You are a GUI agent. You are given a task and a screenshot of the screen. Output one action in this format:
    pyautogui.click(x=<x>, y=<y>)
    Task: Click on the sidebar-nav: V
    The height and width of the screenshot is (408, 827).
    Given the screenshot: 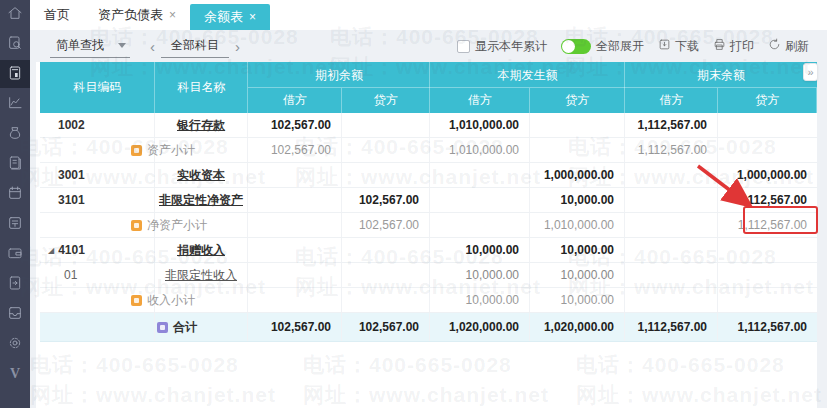 What is the action you would take?
    pyautogui.click(x=15, y=204)
    